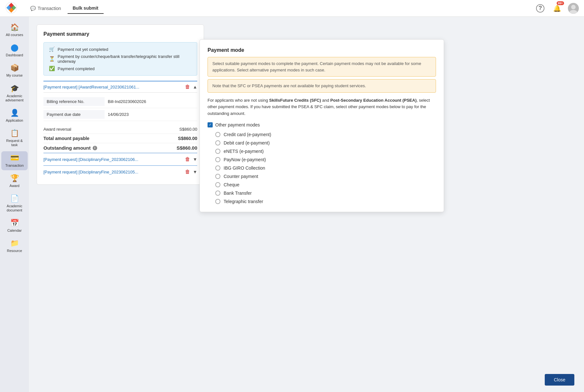 The height and width of the screenshot is (392, 584). What do you see at coordinates (326, 201) in the screenshot?
I see `radio-telegraphic: Telegraphic transfer` at bounding box center [326, 201].